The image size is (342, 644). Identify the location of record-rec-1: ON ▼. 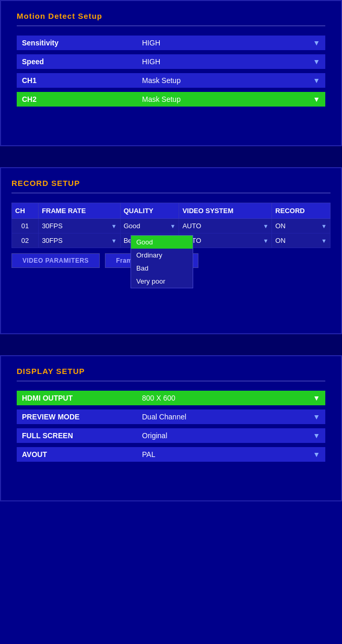
(301, 241).